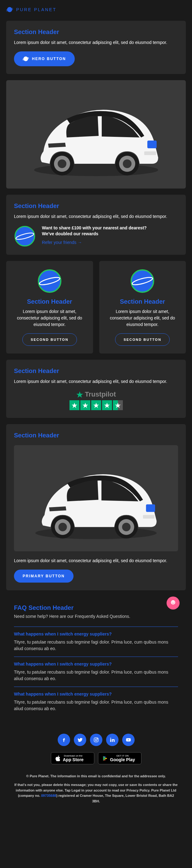 The width and height of the screenshot is (192, 868). Describe the element at coordinates (80, 394) in the screenshot. I see `trustpilot-star-icon` at that location.